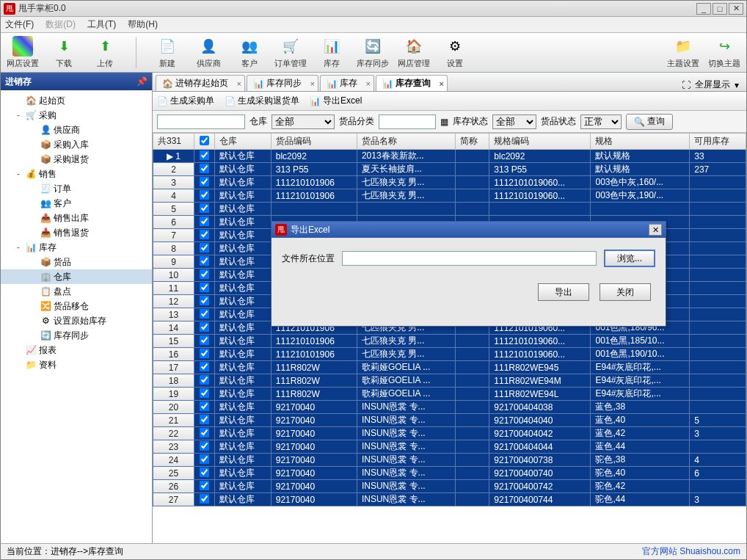  Describe the element at coordinates (249, 53) in the screenshot. I see `tb-customer: 👥客户` at that location.